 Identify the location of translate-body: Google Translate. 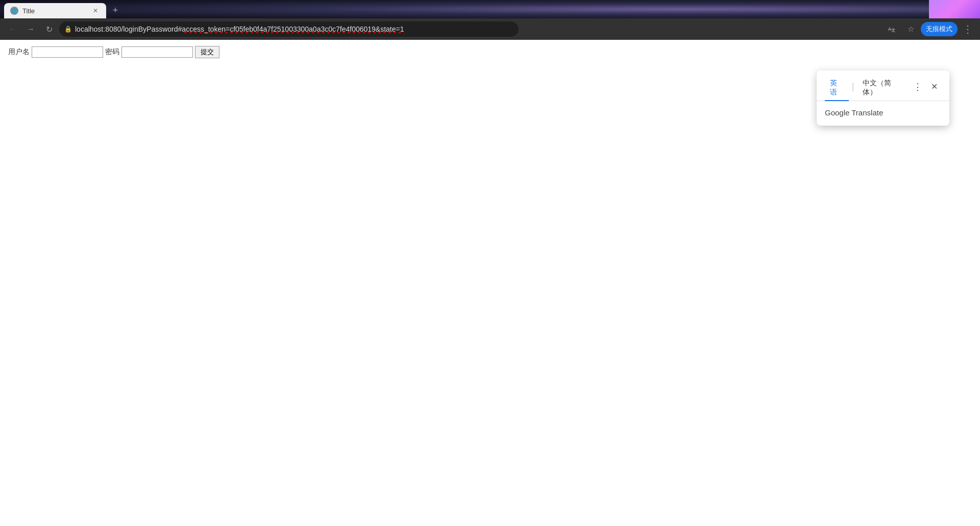
(883, 113).